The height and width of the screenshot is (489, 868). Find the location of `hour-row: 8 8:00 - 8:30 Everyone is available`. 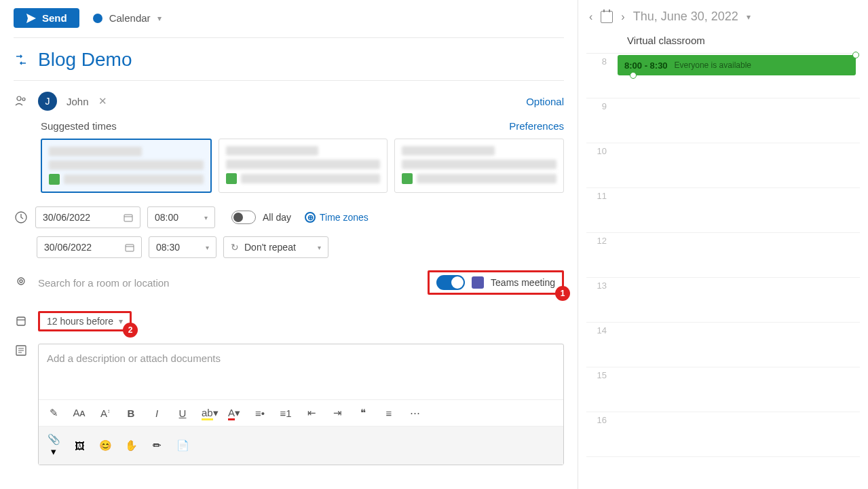

hour-row: 8 8:00 - 8:30 Everyone is available is located at coordinates (723, 76).